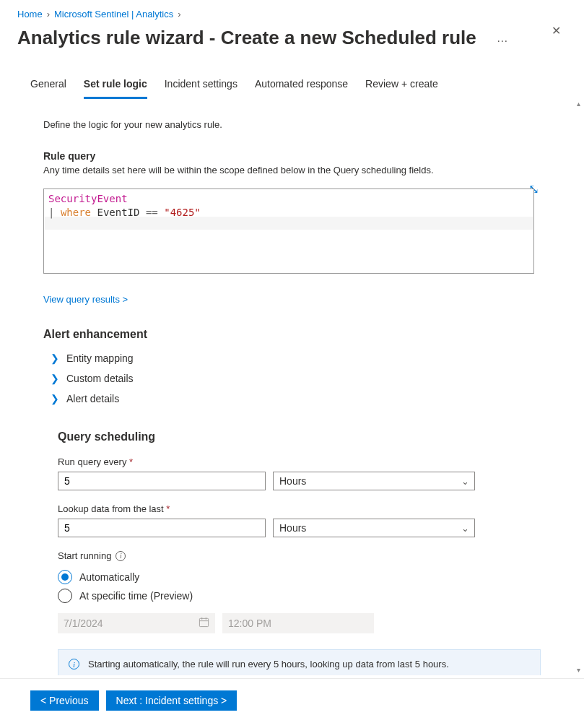 Image resolution: width=584 pixels, height=728 pixels. Describe the element at coordinates (289, 231) in the screenshot. I see `query-editor: SecurityEvent | where EventID == "4625"` at that location.